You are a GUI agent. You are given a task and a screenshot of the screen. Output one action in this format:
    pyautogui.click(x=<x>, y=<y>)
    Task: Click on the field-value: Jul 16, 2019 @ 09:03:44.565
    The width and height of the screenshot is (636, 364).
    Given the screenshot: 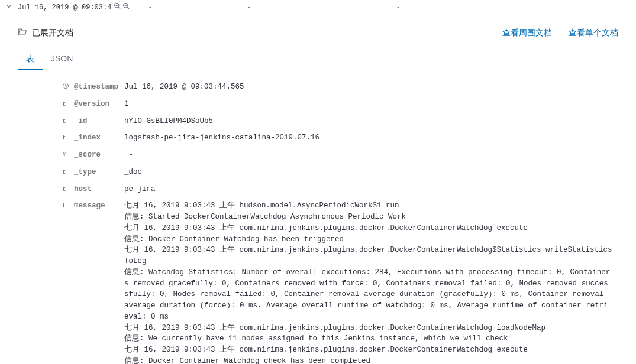 What is the action you would take?
    pyautogui.click(x=368, y=87)
    